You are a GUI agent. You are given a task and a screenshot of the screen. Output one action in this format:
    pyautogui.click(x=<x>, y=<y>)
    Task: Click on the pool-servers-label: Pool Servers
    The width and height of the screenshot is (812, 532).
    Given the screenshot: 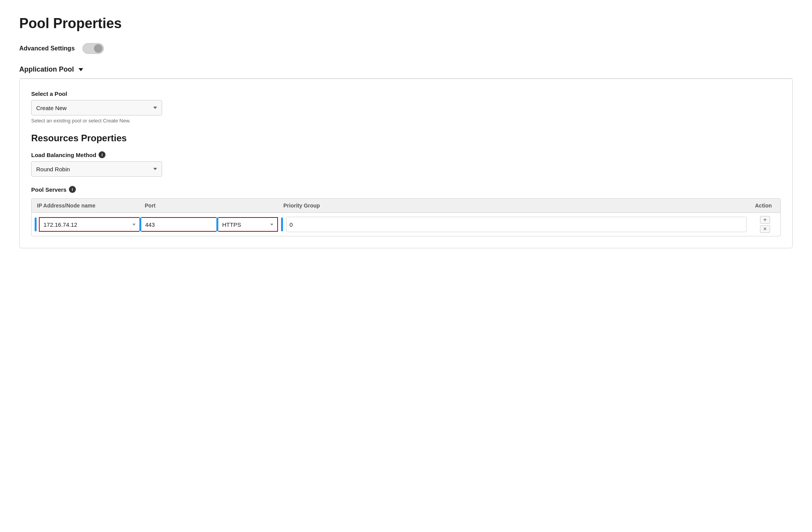 What is the action you would take?
    pyautogui.click(x=49, y=189)
    